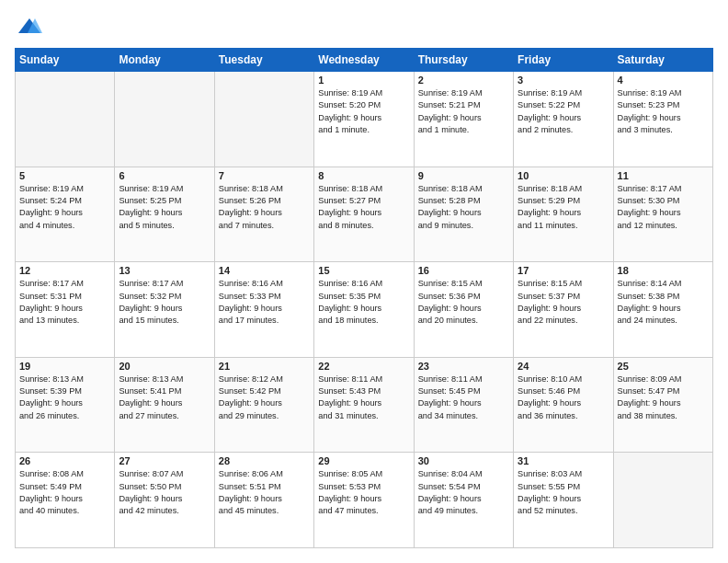 Image resolution: width=728 pixels, height=563 pixels. I want to click on day-info: Sunrise: 8:11 AMSunset: 5:43 PMDaylight:…, so click(364, 397).